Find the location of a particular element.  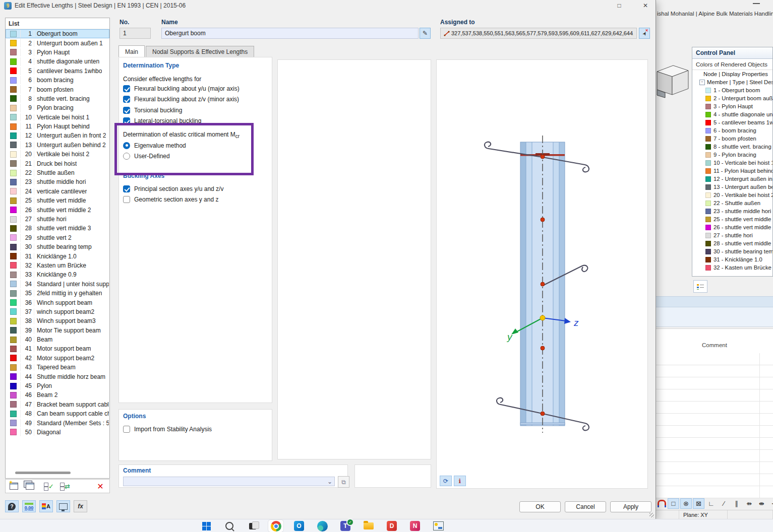

list-item: 45 Pylon is located at coordinates (57, 386).